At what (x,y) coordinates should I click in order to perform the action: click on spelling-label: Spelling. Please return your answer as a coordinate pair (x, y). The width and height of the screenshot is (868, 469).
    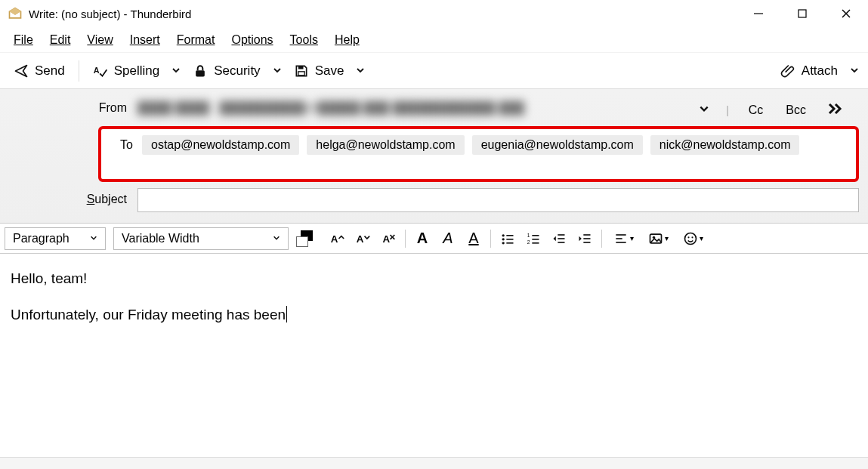
    Looking at the image, I should click on (137, 71).